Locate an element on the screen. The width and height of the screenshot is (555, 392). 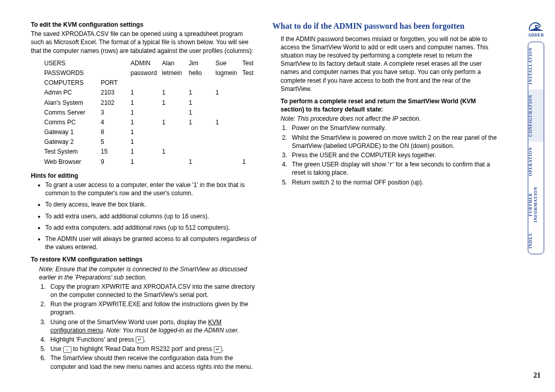
list-item: To grant a user access to a computer, en… is located at coordinates (151, 189).